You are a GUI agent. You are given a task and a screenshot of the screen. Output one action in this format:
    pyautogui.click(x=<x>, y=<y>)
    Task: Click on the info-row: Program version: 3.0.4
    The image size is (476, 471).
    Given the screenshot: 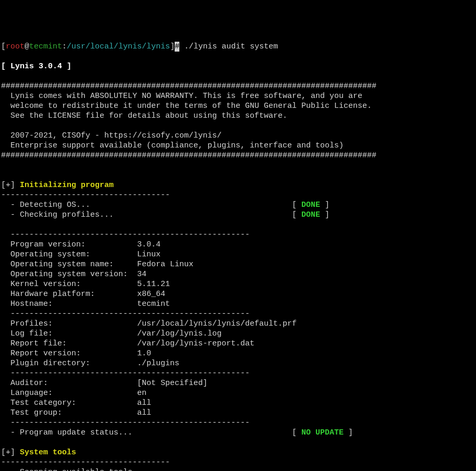 What is the action you would take?
    pyautogui.click(x=81, y=245)
    